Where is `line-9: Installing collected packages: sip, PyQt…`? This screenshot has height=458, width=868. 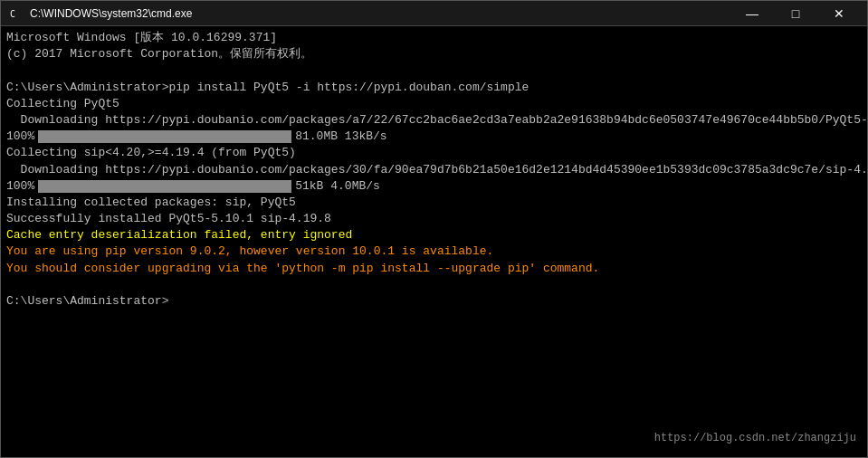 line-9: Installing collected packages: sip, PyQt… is located at coordinates (434, 203).